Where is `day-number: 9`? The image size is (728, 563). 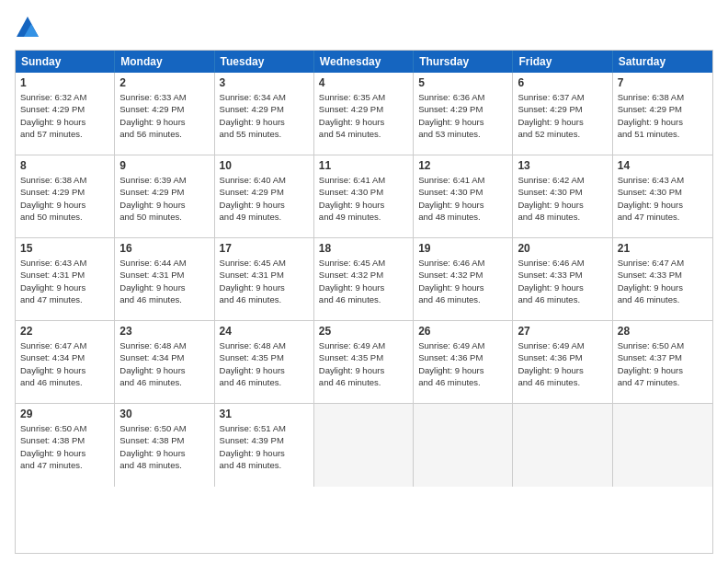
day-number: 9 is located at coordinates (164, 166).